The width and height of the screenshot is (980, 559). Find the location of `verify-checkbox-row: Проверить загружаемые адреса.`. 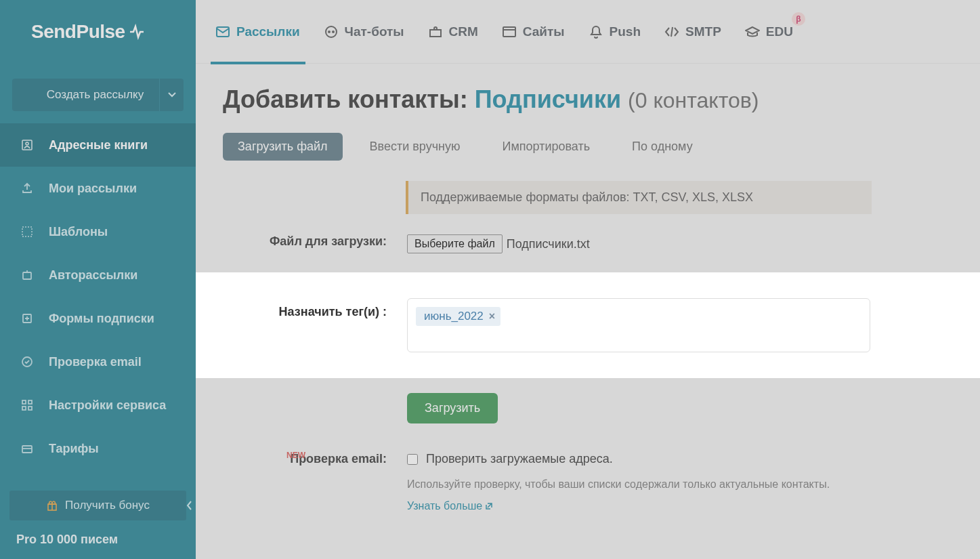

verify-checkbox-row: Проверить загружаемые адреса. is located at coordinates (680, 459).